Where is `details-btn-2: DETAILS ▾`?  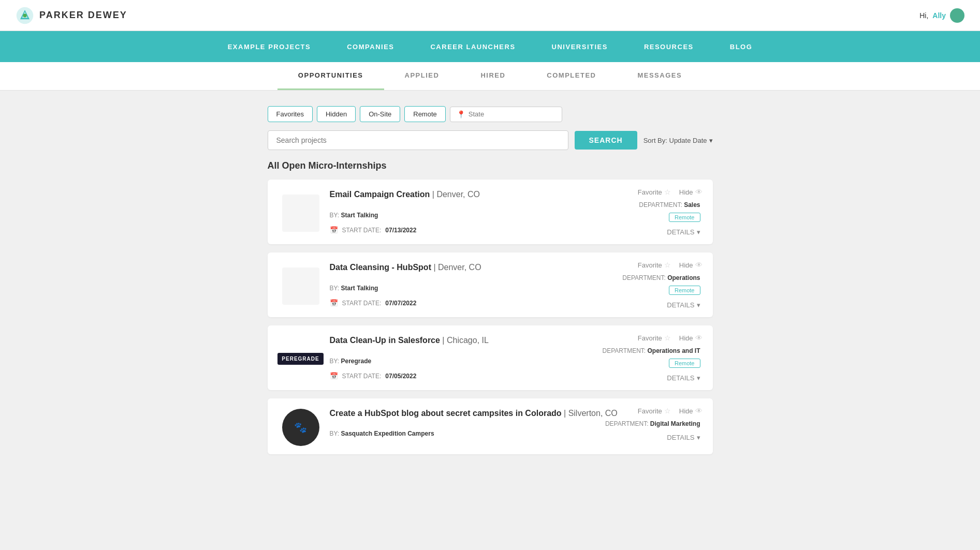 details-btn-2: DETAILS ▾ is located at coordinates (683, 305).